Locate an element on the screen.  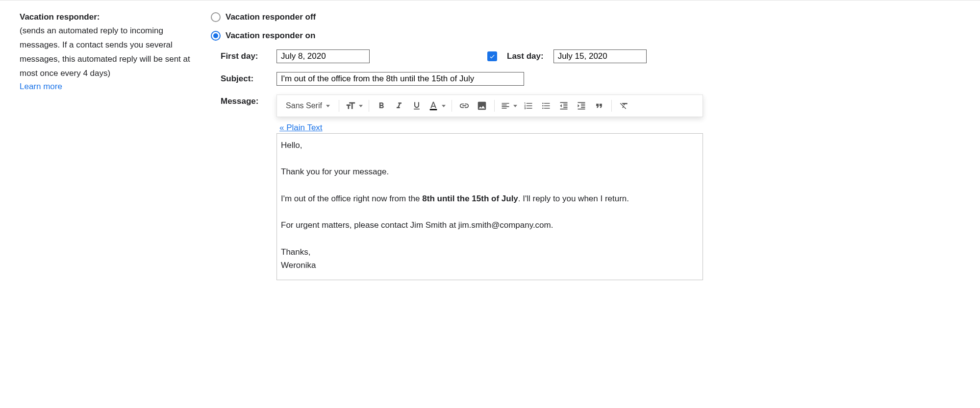
text-color-icon is located at coordinates (433, 106).